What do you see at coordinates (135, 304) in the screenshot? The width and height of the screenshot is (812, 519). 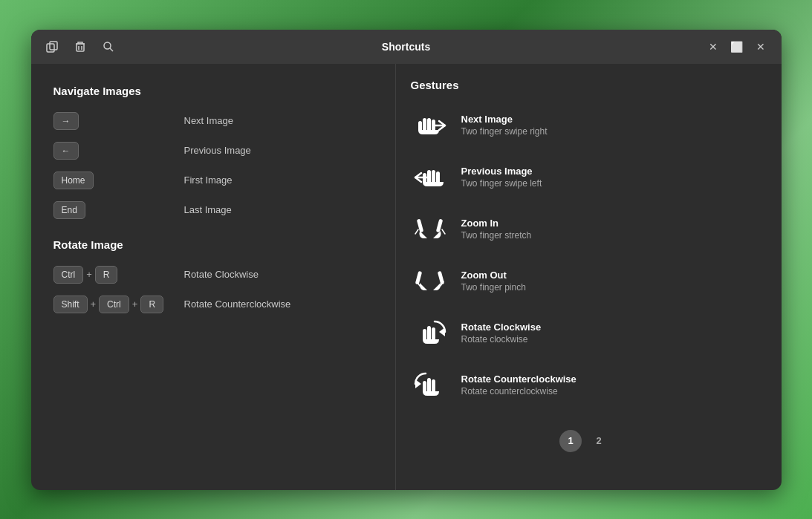 I see `plus-3: +` at bounding box center [135, 304].